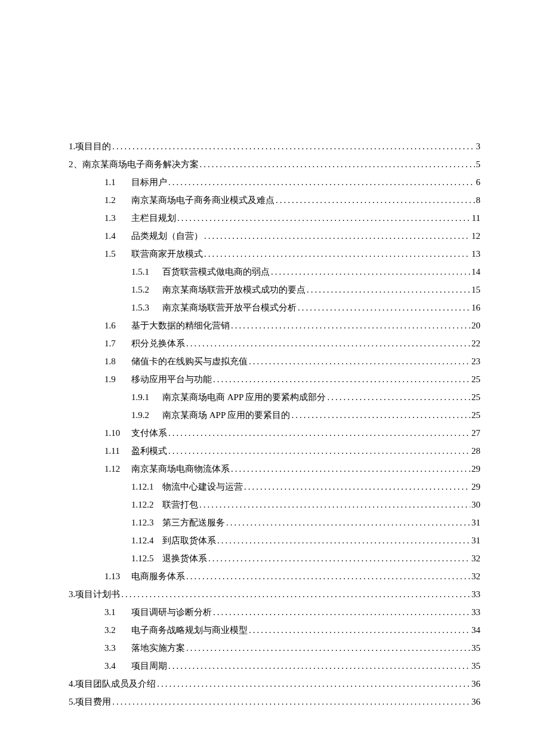 The image size is (549, 756). Describe the element at coordinates (180, 325) in the screenshot. I see `toc-title: 基于大数据的精细化营销` at that location.